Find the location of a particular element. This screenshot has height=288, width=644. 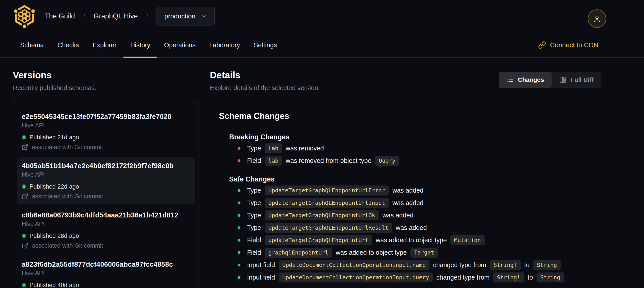

toggle-changes-label: Changes is located at coordinates (531, 80).